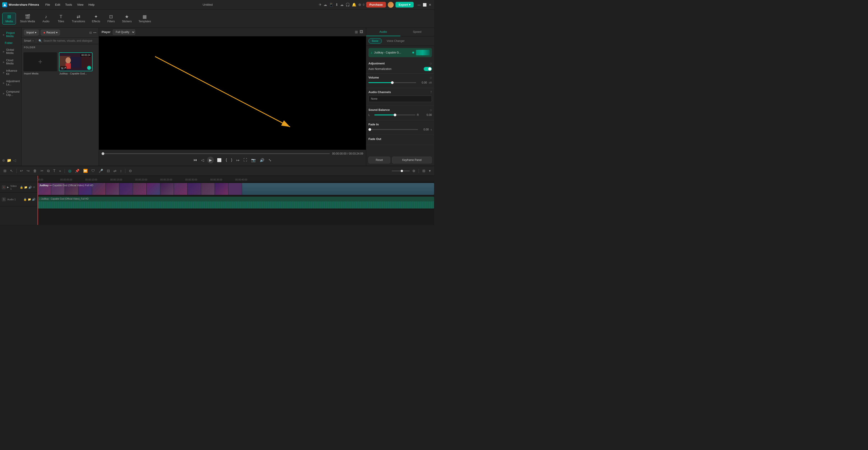 The height and width of the screenshot is (450, 868). What do you see at coordinates (108, 171) in the screenshot?
I see `track-tool: ⊟` at bounding box center [108, 171].